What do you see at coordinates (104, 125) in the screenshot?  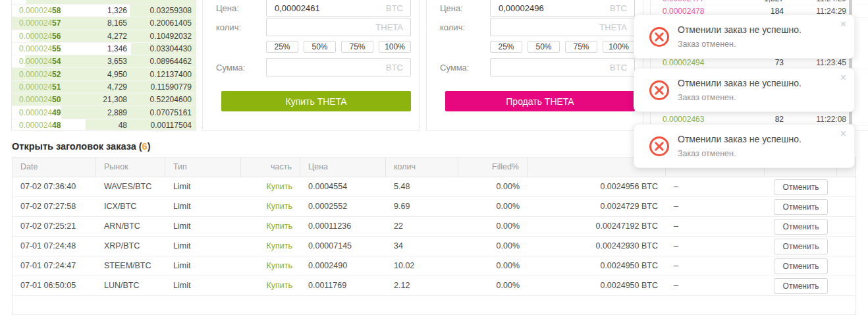 I see `order-book-row: 0.00002448 48 0.00117504` at bounding box center [104, 125].